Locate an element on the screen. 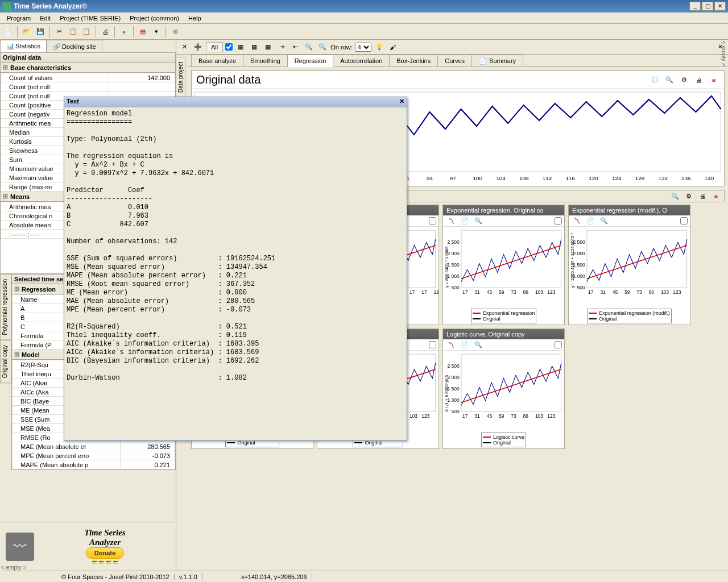  table-row: MPE (Mean percent erro-0.073 is located at coordinates (94, 456).